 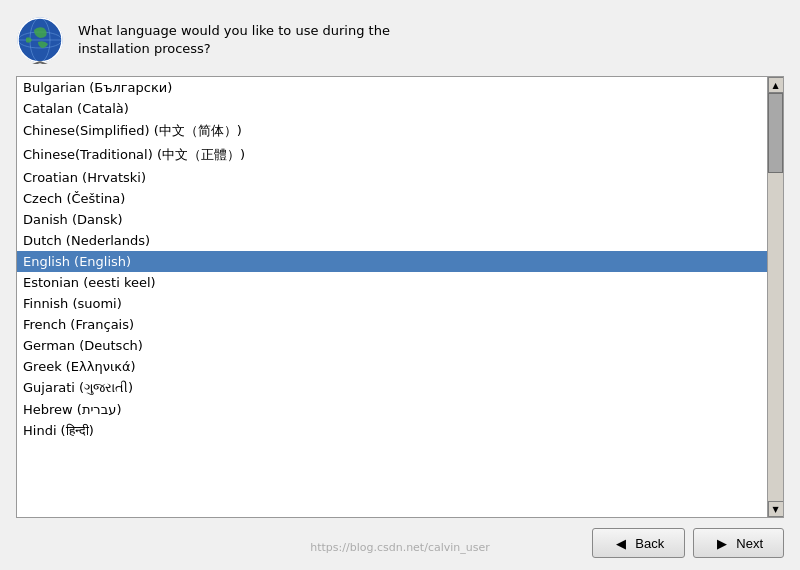 What do you see at coordinates (392, 346) in the screenshot?
I see `list-item: German (Deutsch)` at bounding box center [392, 346].